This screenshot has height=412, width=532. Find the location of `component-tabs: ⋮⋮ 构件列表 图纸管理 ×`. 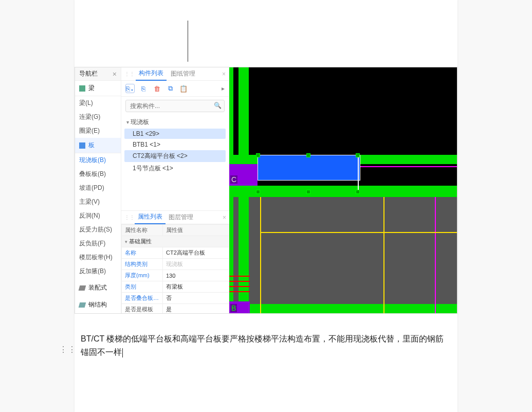

component-tabs: ⋮⋮ 构件列表 图纸管理 × is located at coordinates (175, 74).